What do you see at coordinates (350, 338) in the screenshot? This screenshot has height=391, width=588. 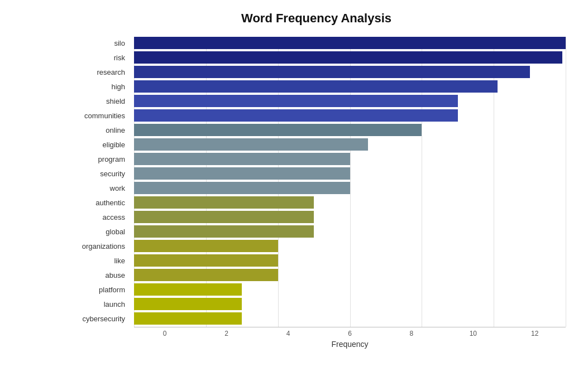 I see `x-axis: 024681012 Frequency` at bounding box center [350, 338].